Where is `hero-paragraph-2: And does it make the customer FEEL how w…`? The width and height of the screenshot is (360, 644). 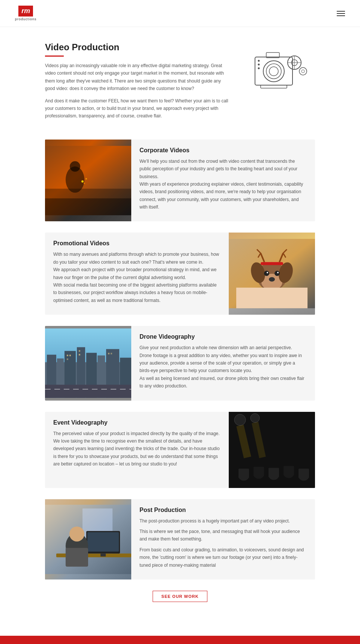
hero-paragraph-2: And does it make the customer FEEL how w… is located at coordinates (137, 109).